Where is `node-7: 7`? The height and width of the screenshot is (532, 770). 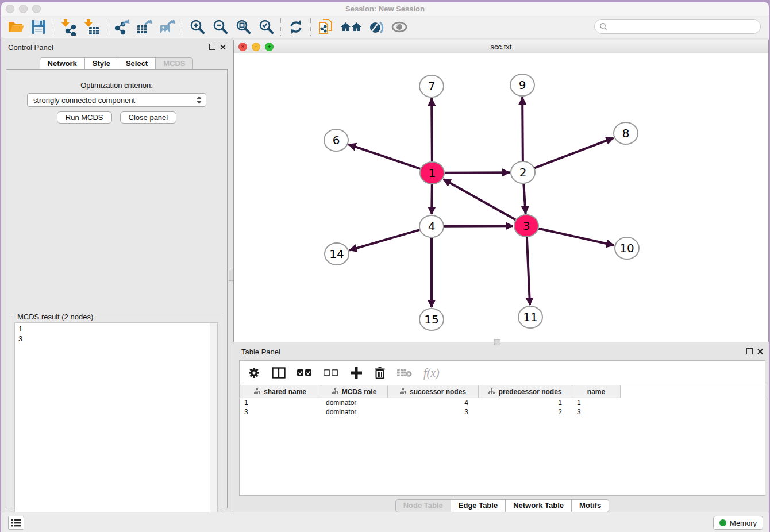 node-7: 7 is located at coordinates (432, 86).